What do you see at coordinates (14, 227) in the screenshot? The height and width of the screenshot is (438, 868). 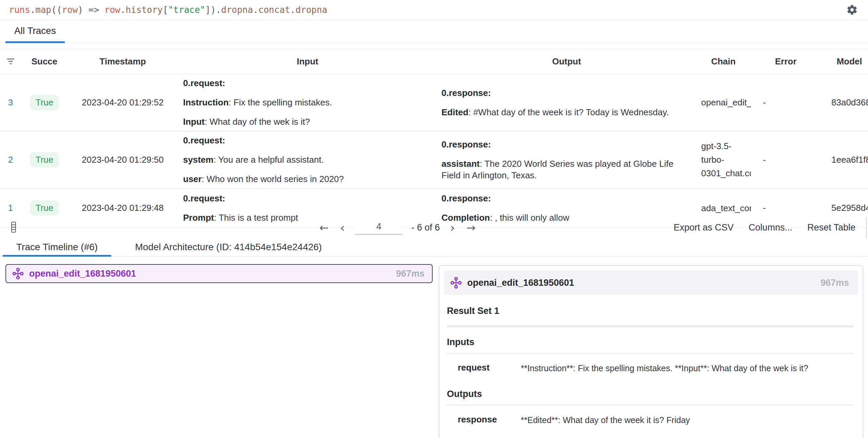 I see `row-density-button` at bounding box center [14, 227].